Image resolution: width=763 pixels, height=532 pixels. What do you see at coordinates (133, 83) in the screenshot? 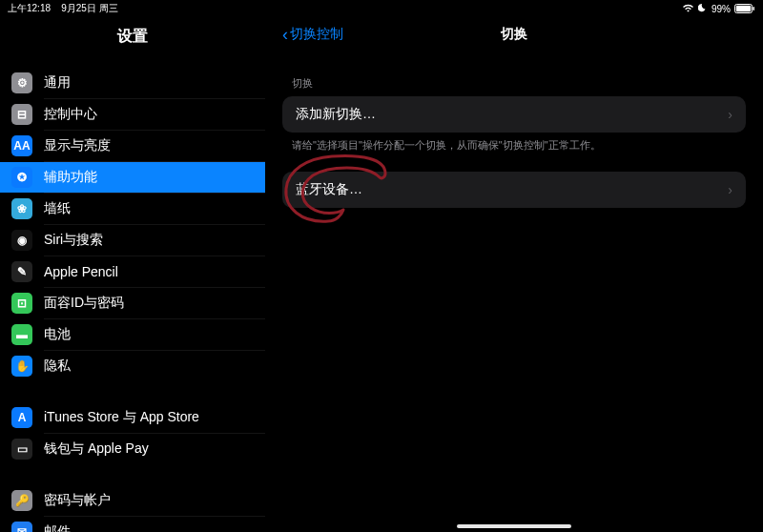
I see `sidebar-item-general: ⚙通用` at bounding box center [133, 83].